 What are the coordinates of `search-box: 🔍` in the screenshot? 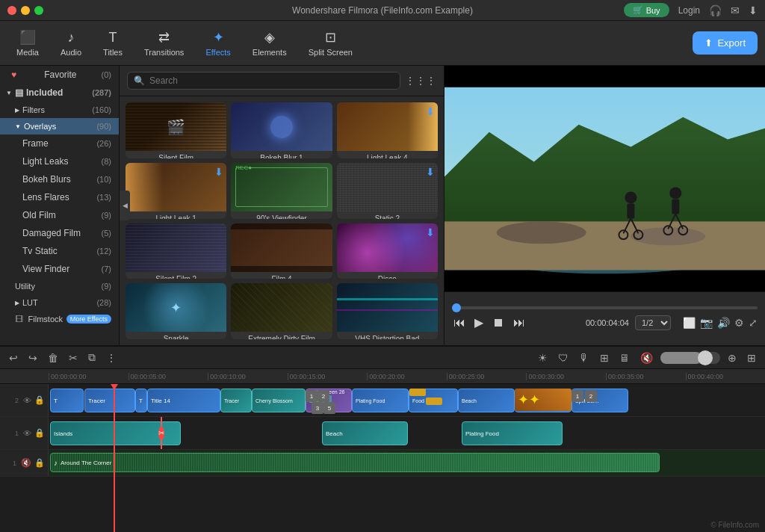 It's located at (264, 81).